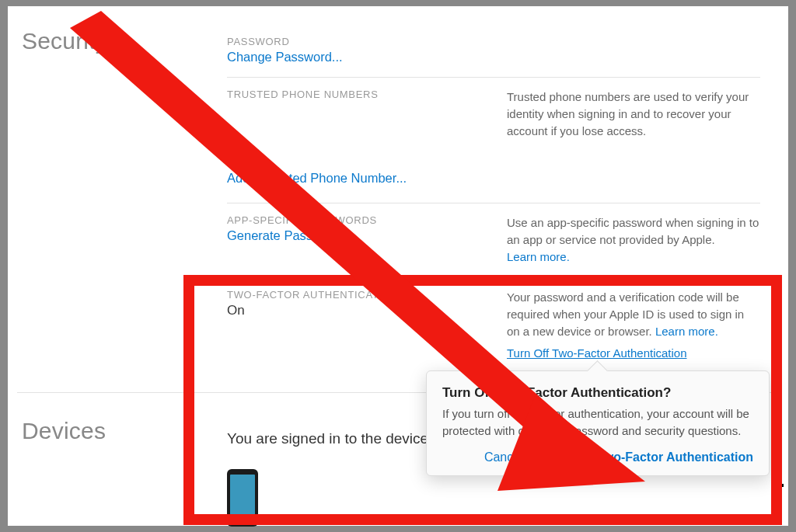 The height and width of the screenshot is (532, 796). I want to click on popover-confirm-button: Turn Off Two-Factor Authentication, so click(650, 457).